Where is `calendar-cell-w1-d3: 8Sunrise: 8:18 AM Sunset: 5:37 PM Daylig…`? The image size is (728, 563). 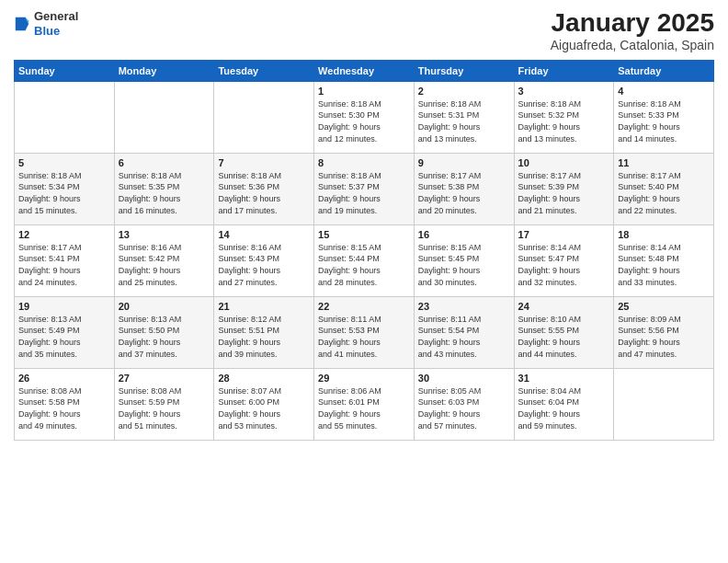 calendar-cell-w1-d3: 8Sunrise: 8:18 AM Sunset: 5:37 PM Daylig… is located at coordinates (364, 189).